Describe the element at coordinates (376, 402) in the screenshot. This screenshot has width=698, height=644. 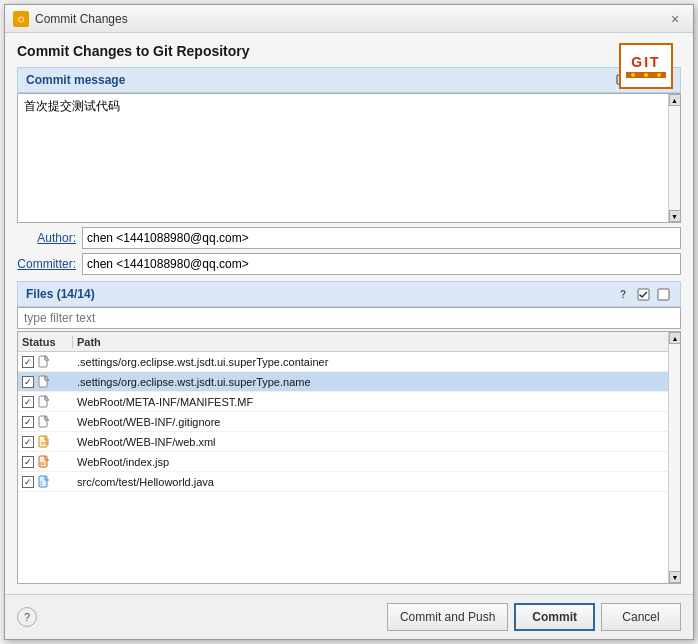
I see `row-path-2: WebRoot/META-INF/MANIFEST.MF` at that location.